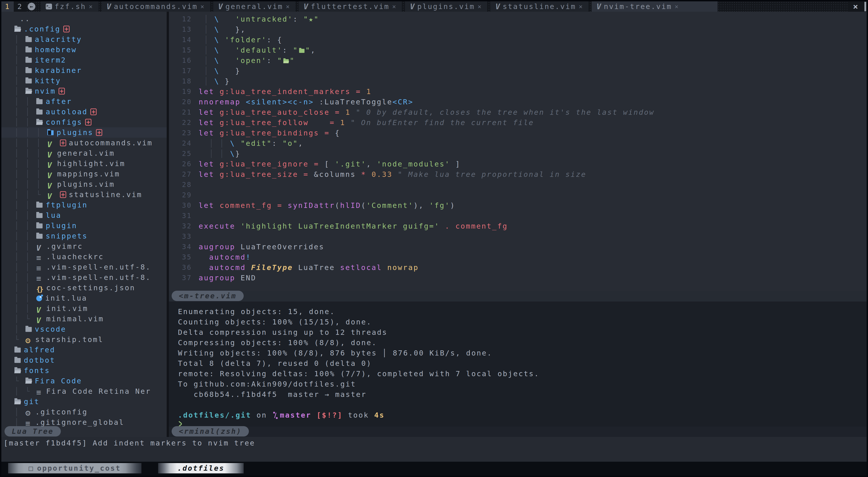 Image resolution: width=868 pixels, height=477 pixels. Describe the element at coordinates (518, 143) in the screenshot. I see `editor-line: 24 │ │ \ "edit": "o",` at that location.